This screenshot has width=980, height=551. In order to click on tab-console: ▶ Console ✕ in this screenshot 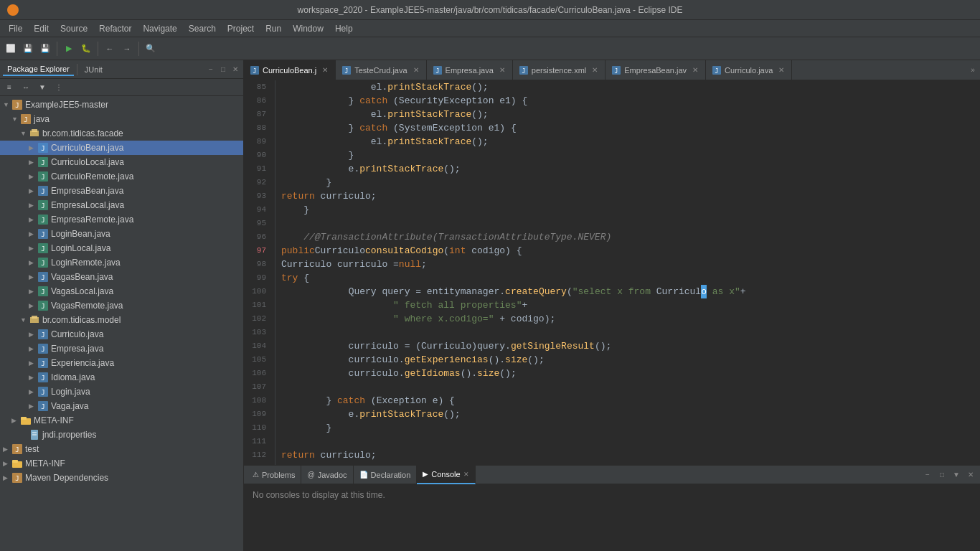, I will do `click(446, 475)`.